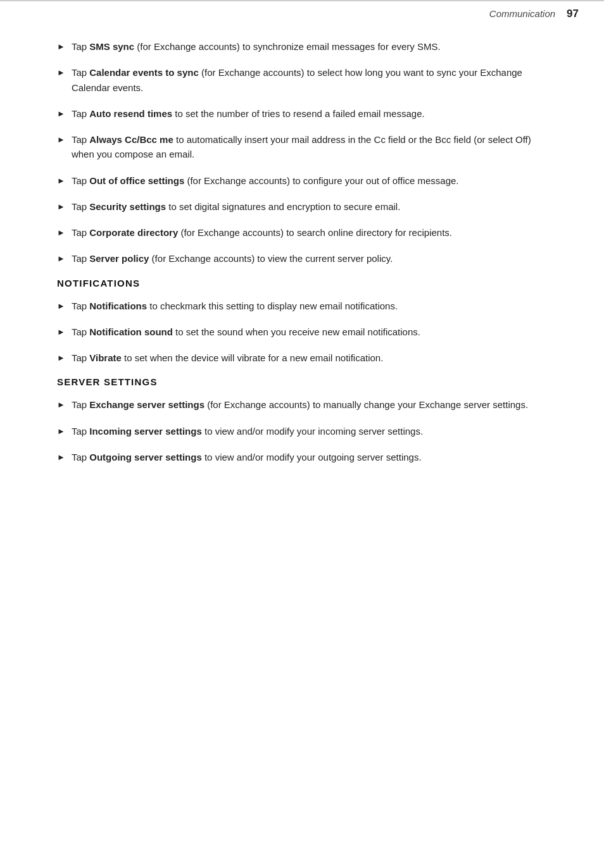  I want to click on list-item: ► Tap Vibrate to set when the device wil…, so click(305, 358).